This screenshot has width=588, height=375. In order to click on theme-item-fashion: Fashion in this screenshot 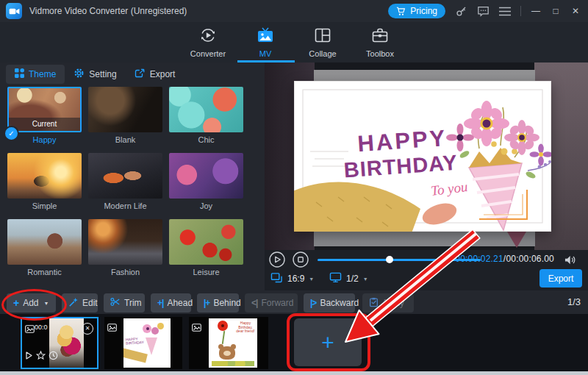, I will do `click(125, 251)`.